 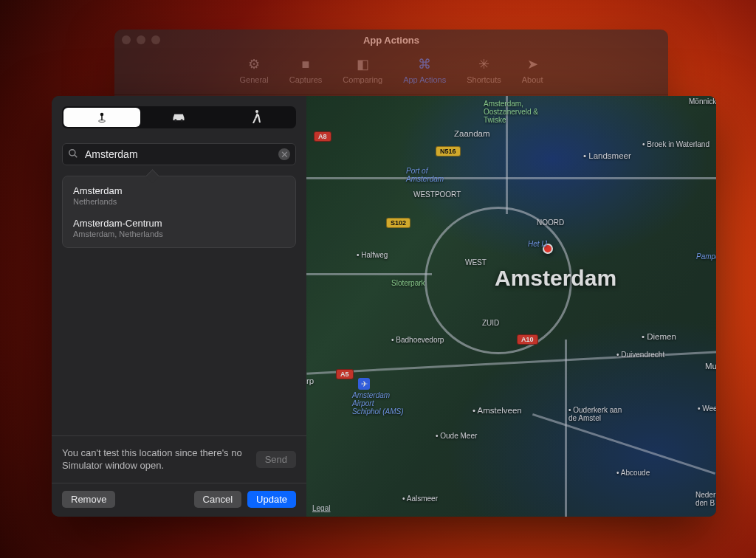 What do you see at coordinates (703, 102) in the screenshot?
I see `map-label: Mönnicke` at bounding box center [703, 102].